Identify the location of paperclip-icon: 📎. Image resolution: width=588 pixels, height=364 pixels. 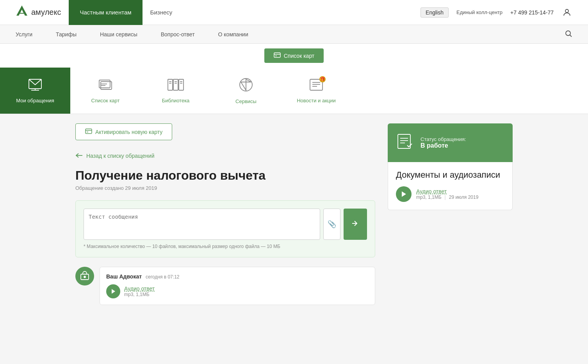
(332, 224).